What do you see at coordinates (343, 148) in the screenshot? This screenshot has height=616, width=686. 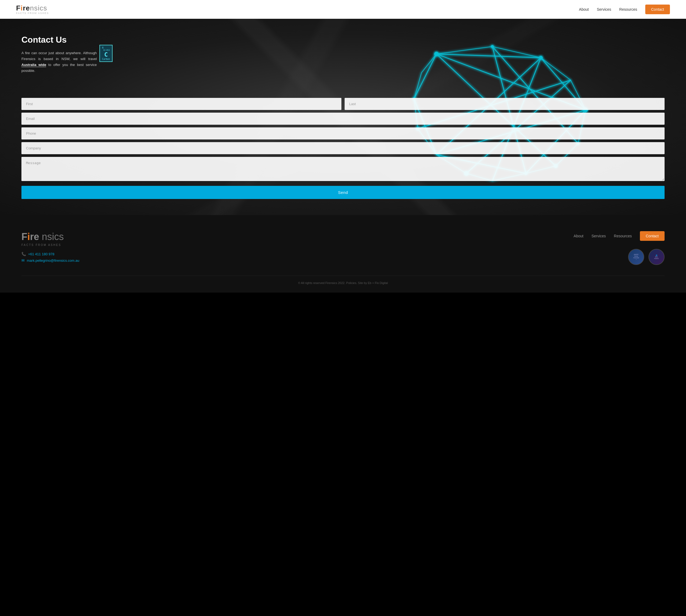 I see `company-row` at bounding box center [343, 148].